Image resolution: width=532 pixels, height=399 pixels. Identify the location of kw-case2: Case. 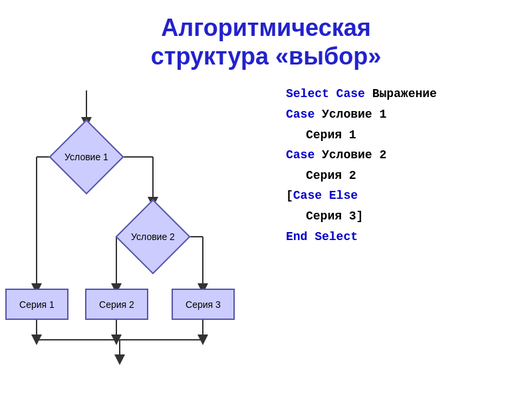
(301, 155).